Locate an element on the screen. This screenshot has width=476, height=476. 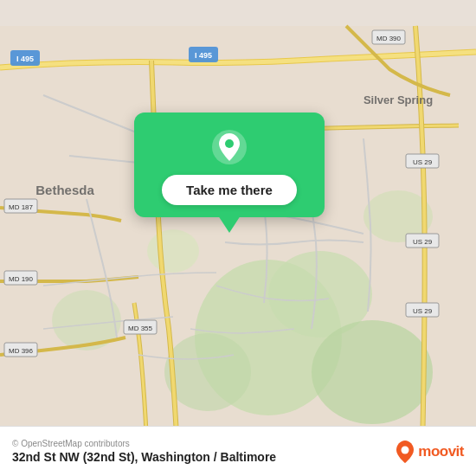
svg-text: MD 187 is located at coordinates (21, 208).